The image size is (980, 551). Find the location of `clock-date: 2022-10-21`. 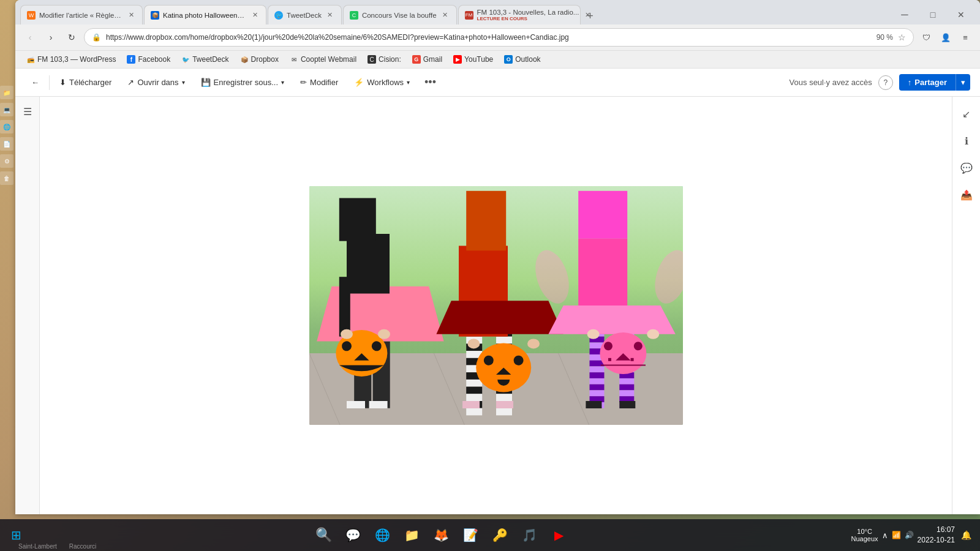

clock-date: 2022-10-21 is located at coordinates (936, 540).